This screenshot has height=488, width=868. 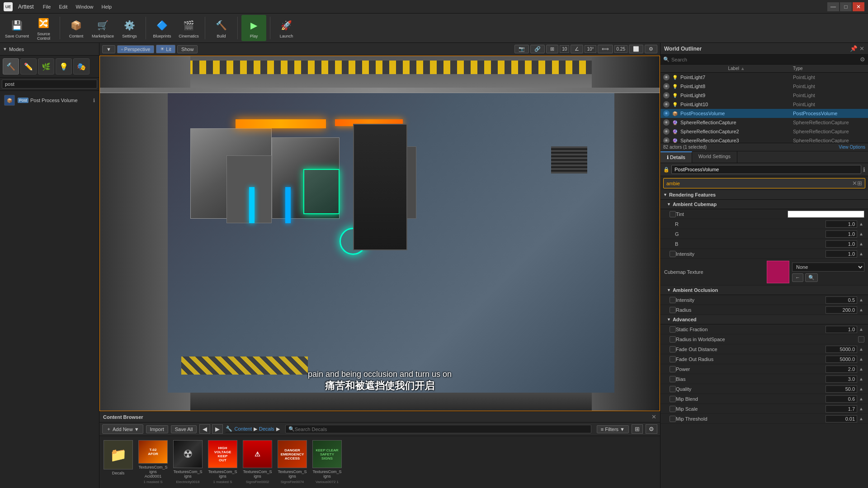 I want to click on add-new-button: ＋ Add New ▼, so click(x=123, y=429).